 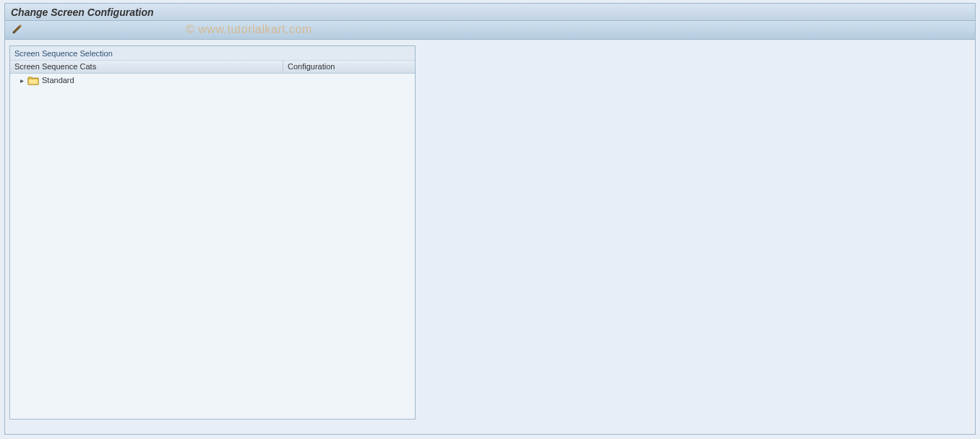 I want to click on toolbar: © www.tutorialkart.com, so click(x=490, y=30).